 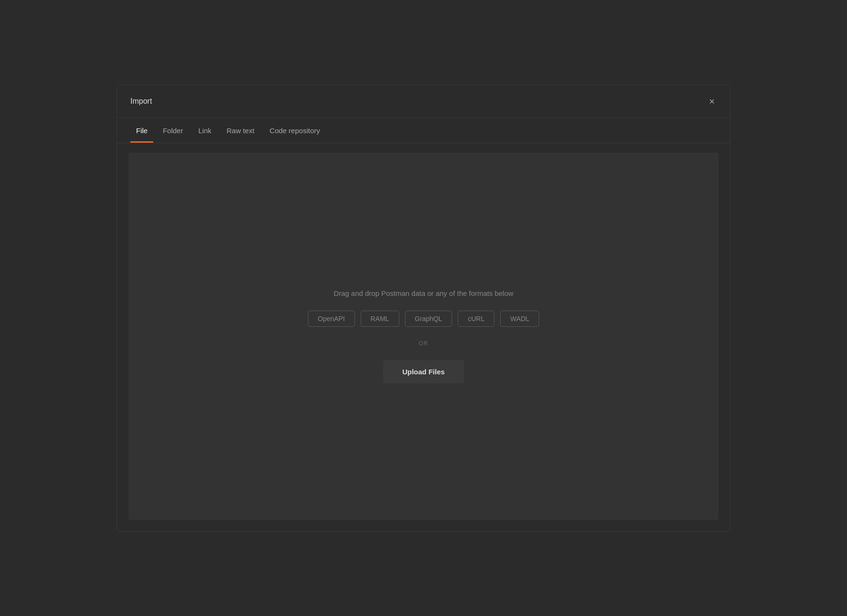 I want to click on format-badge-graphql: GraphQL, so click(x=429, y=319).